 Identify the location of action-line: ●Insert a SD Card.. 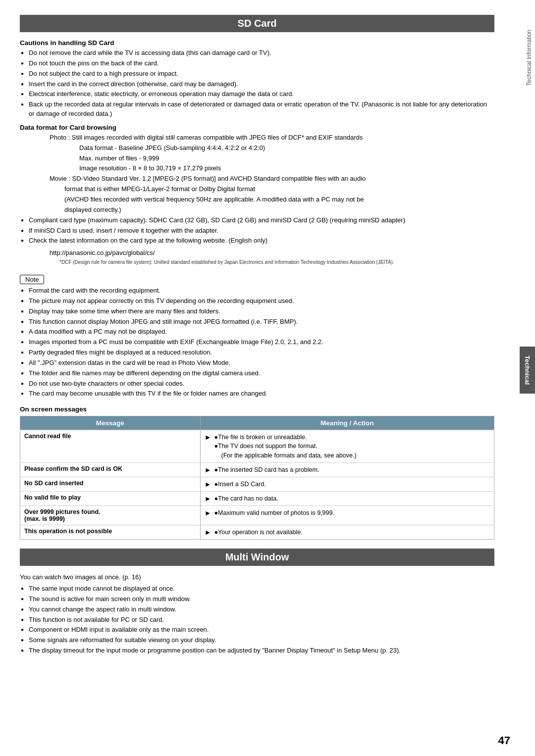
(240, 484).